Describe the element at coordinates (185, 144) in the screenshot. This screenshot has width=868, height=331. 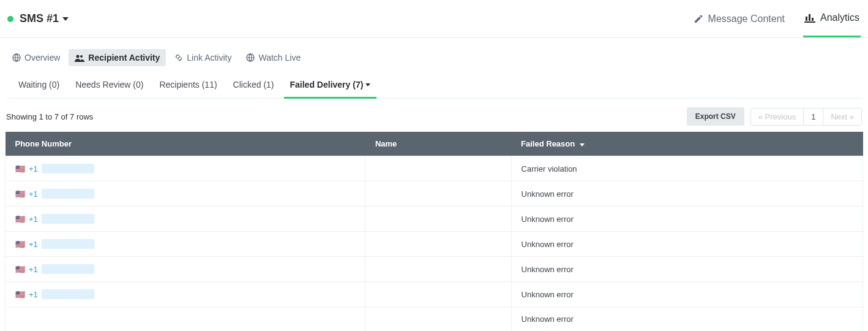
I see `col-header-phone: Phone Number` at that location.